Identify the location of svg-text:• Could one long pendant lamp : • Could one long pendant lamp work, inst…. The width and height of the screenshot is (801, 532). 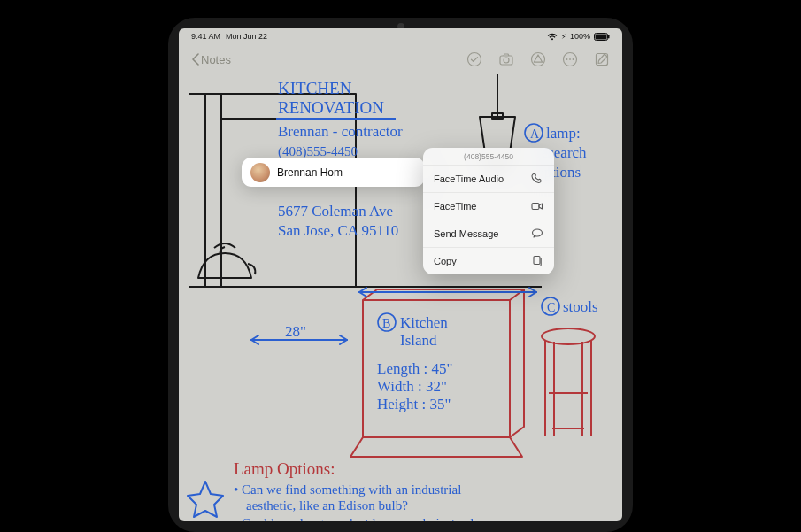
(354, 519).